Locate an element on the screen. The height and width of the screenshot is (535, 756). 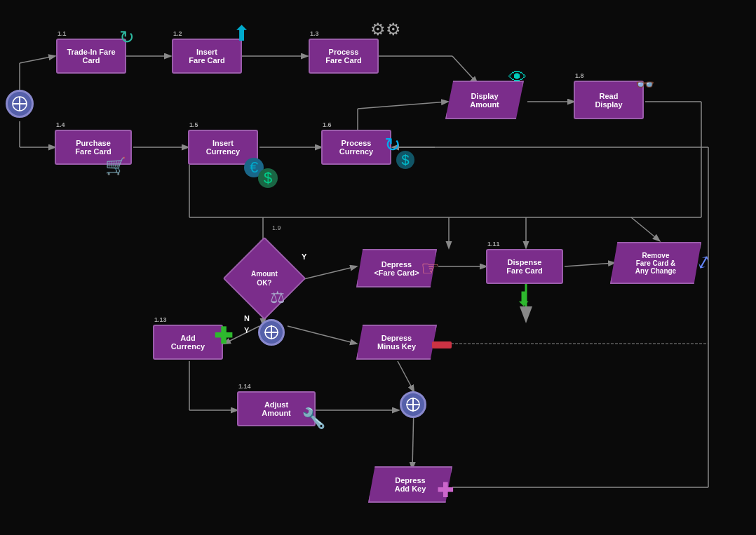
node-1-8: ReadDisplay 1.8 is located at coordinates (609, 100).